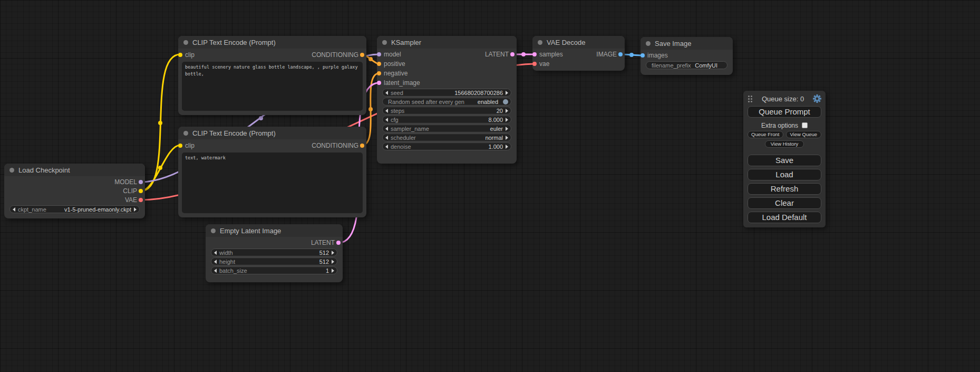  I want to click on queue-buttons-row: Queue Front View Queue, so click(784, 135).